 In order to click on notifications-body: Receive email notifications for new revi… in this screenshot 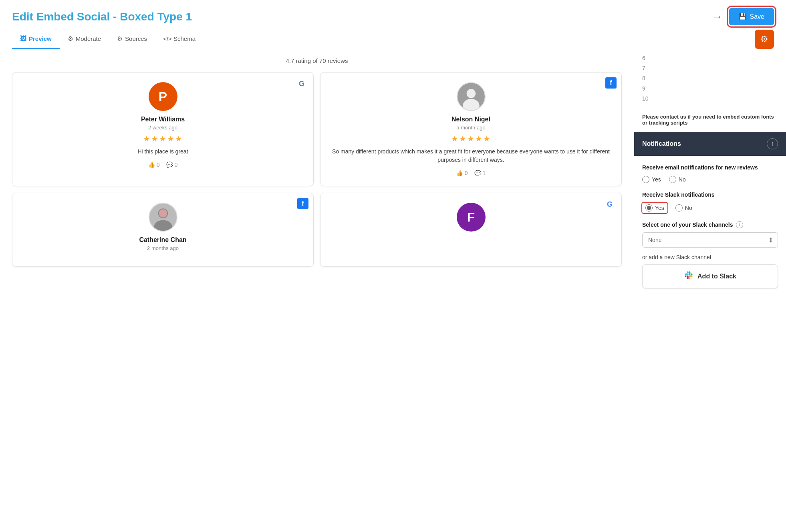, I will do `click(710, 226)`.